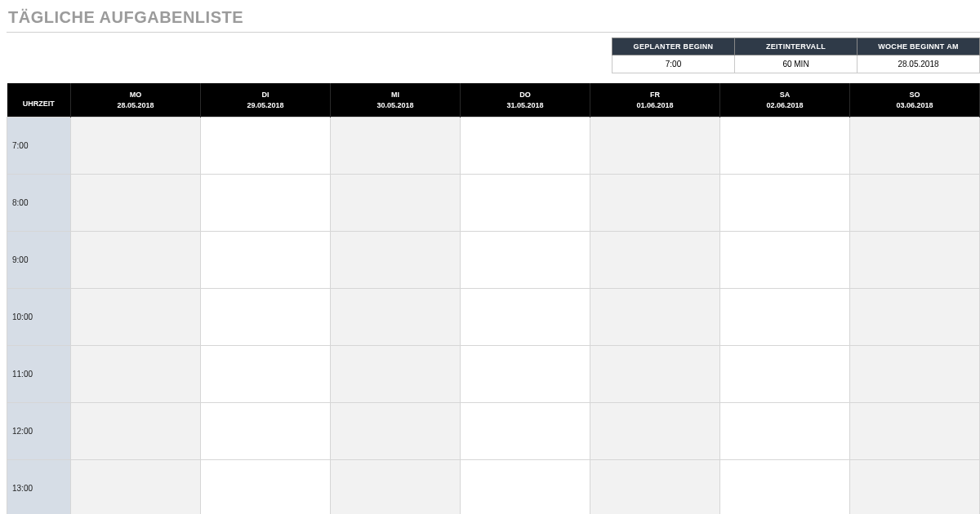 This screenshot has width=980, height=514. What do you see at coordinates (39, 374) in the screenshot?
I see `time-label-cell: 11:00` at bounding box center [39, 374].